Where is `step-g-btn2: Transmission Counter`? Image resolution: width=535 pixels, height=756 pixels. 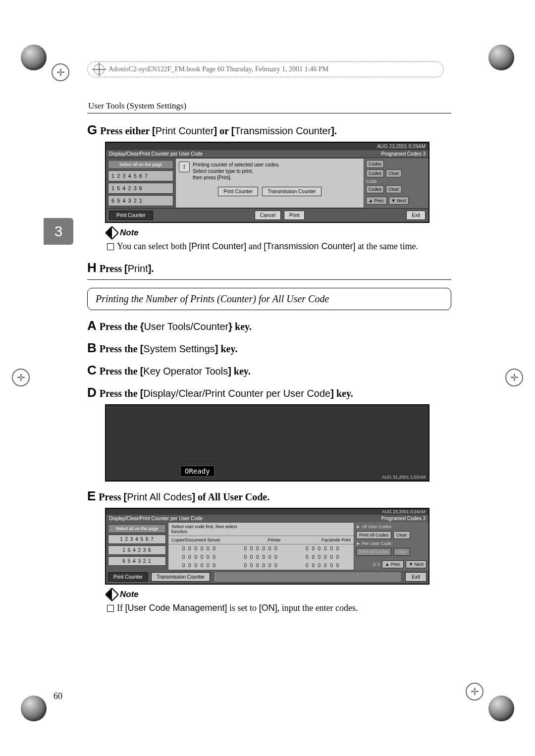 step-g-btn2: Transmission Counter is located at coordinates (282, 131).